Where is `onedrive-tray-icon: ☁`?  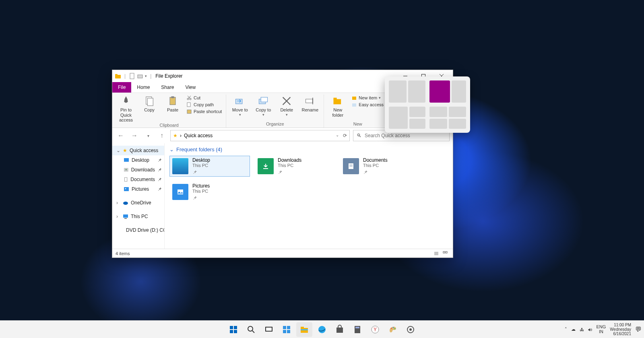 onedrive-tray-icon: ☁ is located at coordinates (573, 329).